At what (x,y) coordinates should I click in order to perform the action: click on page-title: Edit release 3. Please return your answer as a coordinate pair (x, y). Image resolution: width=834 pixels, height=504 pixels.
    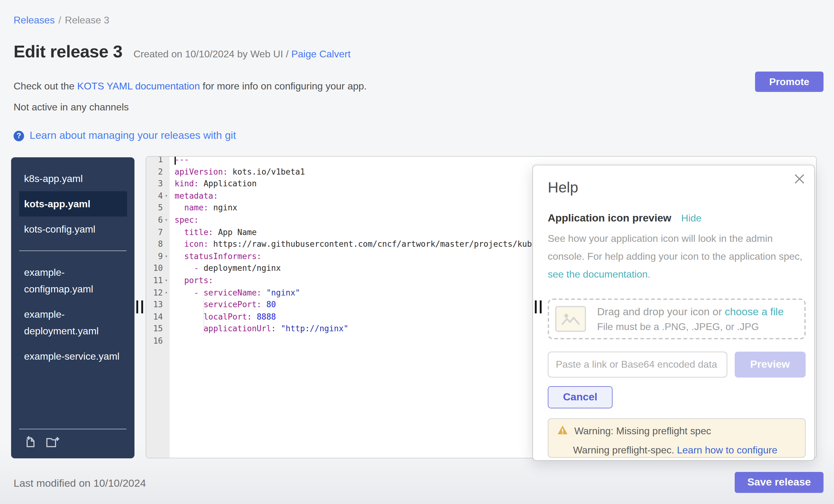
    Looking at the image, I should click on (68, 52).